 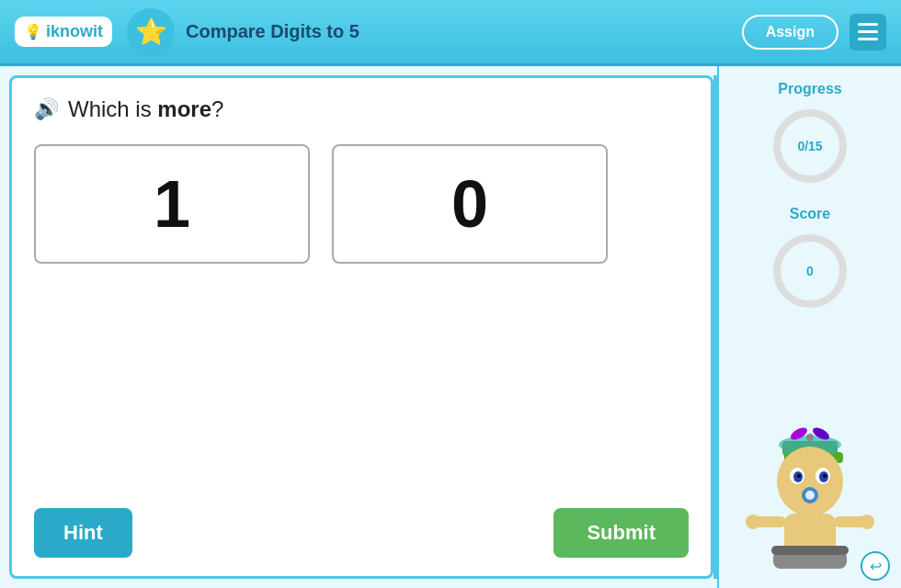 What do you see at coordinates (151, 31) in the screenshot?
I see `star-icon: ⭐` at bounding box center [151, 31].